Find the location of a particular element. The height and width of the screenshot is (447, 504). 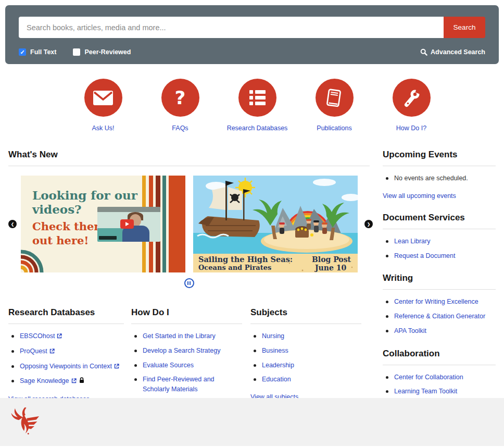

question-mark-icon: ? is located at coordinates (180, 98).